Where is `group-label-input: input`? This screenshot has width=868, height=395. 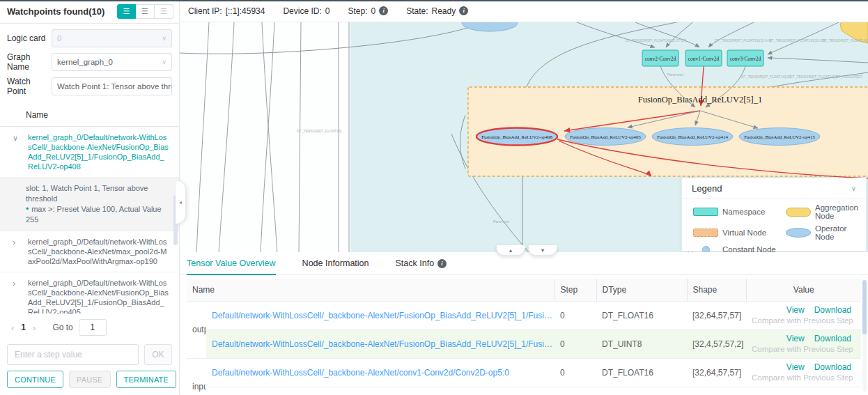 group-label-input: input is located at coordinates (196, 376).